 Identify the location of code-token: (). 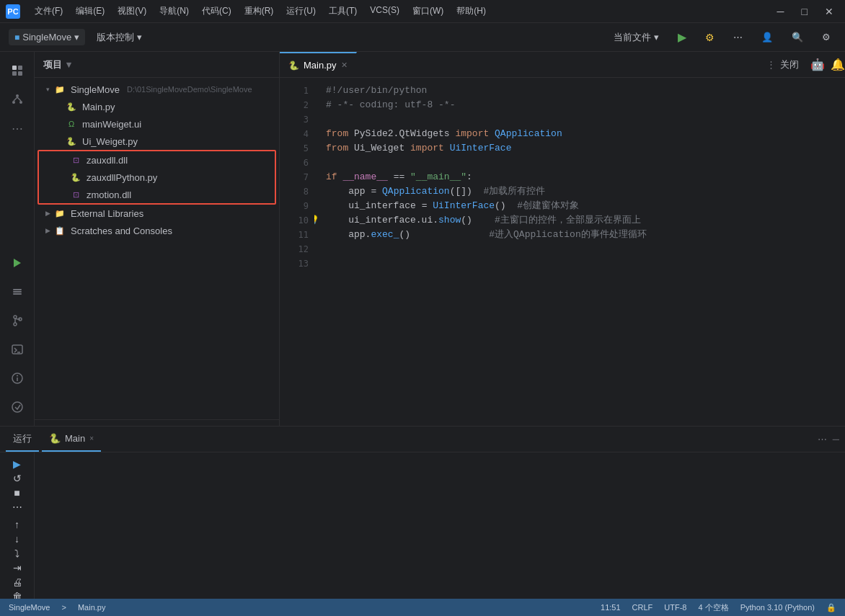
(444, 235).